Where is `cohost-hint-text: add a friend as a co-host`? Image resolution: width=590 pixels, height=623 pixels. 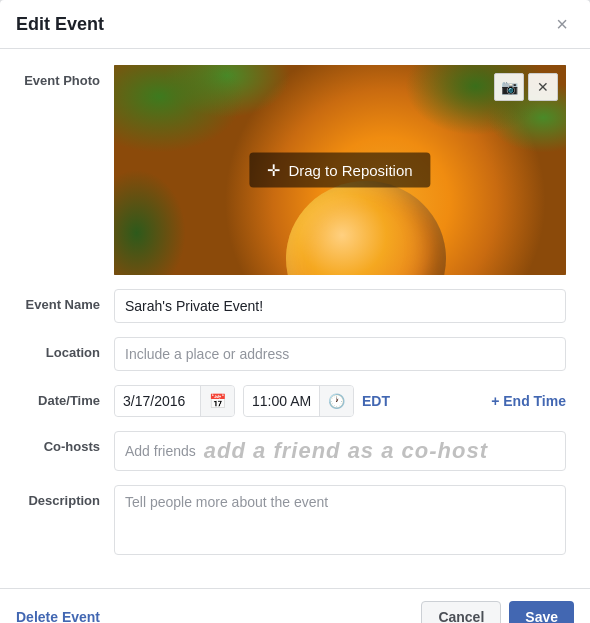
cohost-hint-text: add a friend as a co-host is located at coordinates (346, 451).